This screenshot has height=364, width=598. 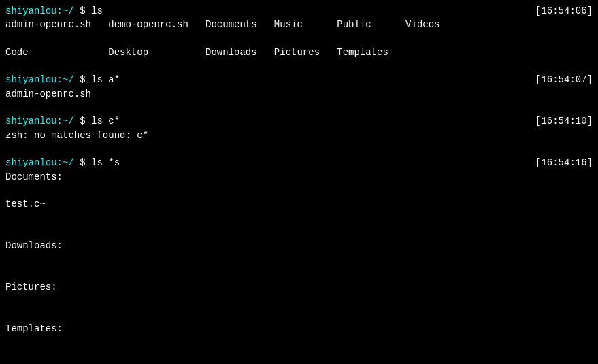 I want to click on output-line: admin-openrc.sh, so click(x=299, y=94).